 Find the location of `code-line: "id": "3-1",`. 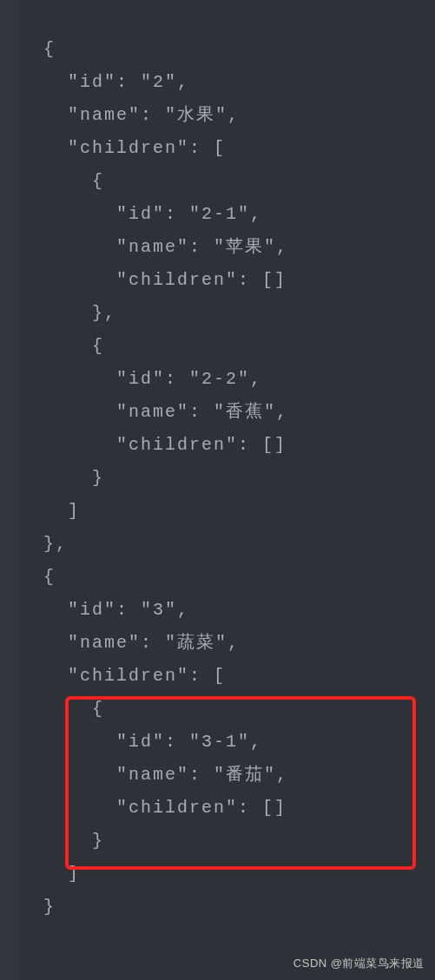

code-line: "id": "3-1", is located at coordinates (141, 741).